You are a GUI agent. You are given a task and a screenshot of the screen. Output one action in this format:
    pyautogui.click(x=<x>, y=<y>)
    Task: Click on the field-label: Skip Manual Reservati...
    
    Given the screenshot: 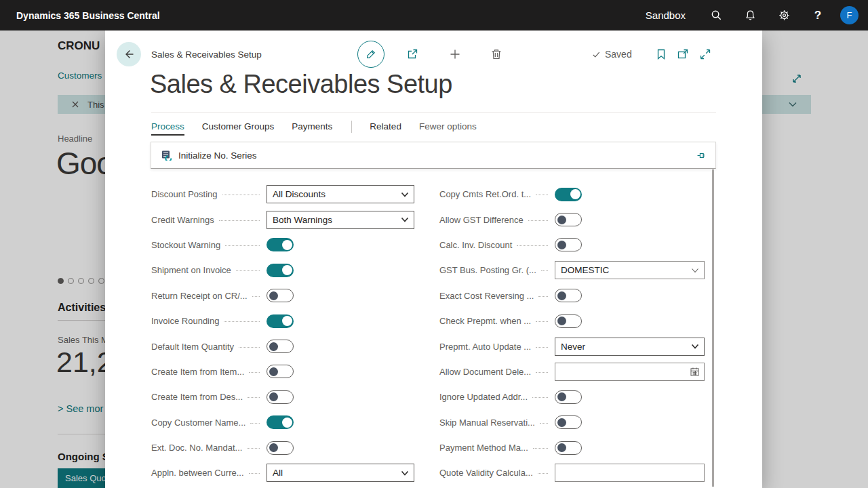 What is the action you would take?
    pyautogui.click(x=487, y=423)
    